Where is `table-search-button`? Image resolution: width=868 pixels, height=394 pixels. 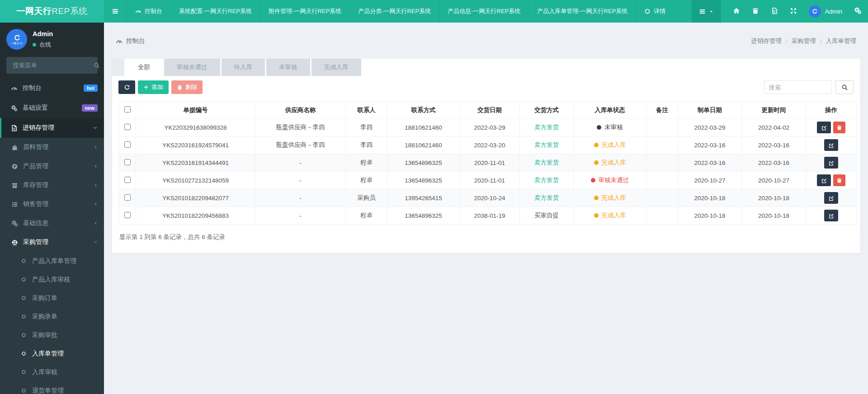 table-search-button is located at coordinates (844, 87).